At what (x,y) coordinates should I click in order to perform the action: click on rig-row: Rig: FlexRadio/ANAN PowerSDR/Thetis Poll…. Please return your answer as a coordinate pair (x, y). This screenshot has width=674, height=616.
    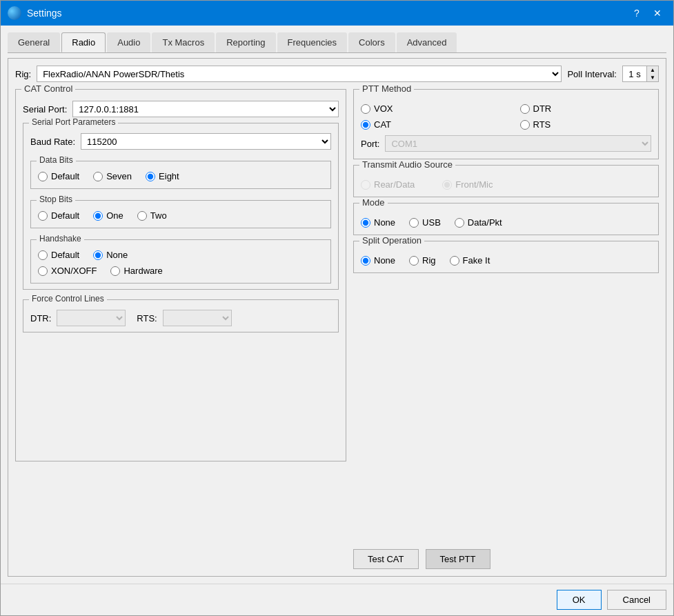
    Looking at the image, I should click on (337, 74).